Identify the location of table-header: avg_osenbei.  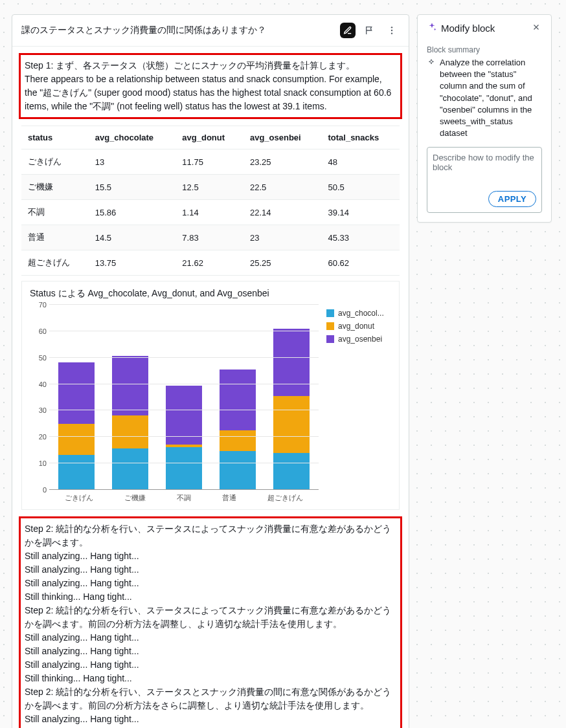
(282, 138).